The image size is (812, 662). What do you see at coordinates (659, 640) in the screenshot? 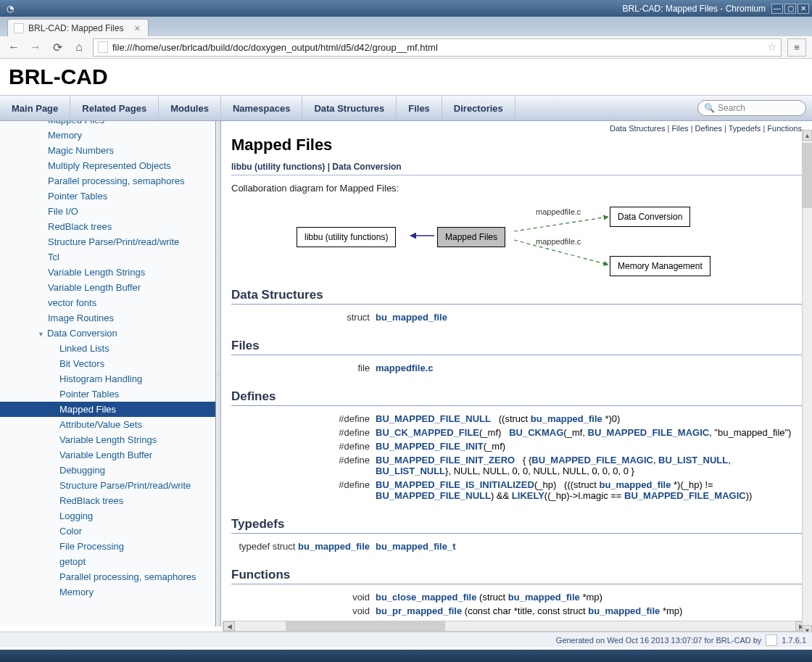
I see `footer-text: Generated on Wed Oct 16 2013 13:07:07 fo…` at bounding box center [659, 640].